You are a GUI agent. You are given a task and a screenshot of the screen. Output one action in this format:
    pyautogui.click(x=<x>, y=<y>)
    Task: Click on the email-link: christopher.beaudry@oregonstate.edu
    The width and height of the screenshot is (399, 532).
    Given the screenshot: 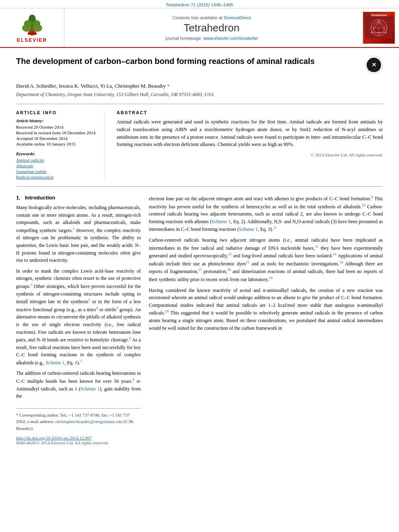 What is the action you would take?
    pyautogui.click(x=88, y=421)
    